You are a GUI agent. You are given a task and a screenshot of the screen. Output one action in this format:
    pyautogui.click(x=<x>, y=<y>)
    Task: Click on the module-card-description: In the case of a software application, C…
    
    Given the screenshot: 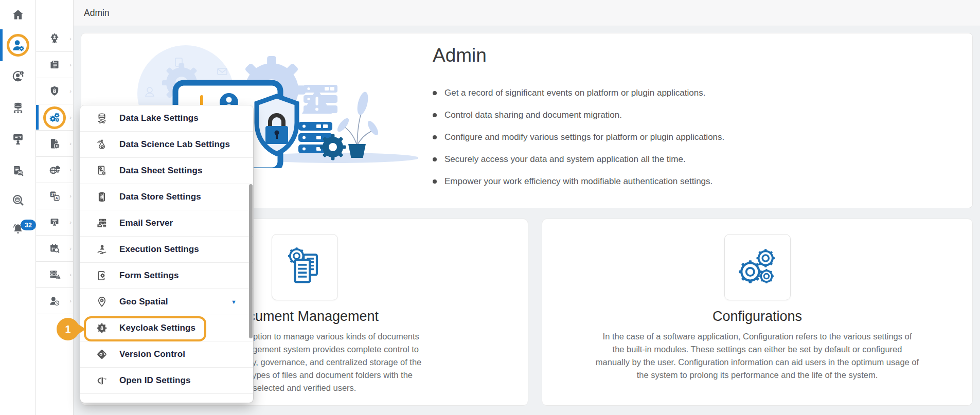 What is the action you would take?
    pyautogui.click(x=757, y=356)
    